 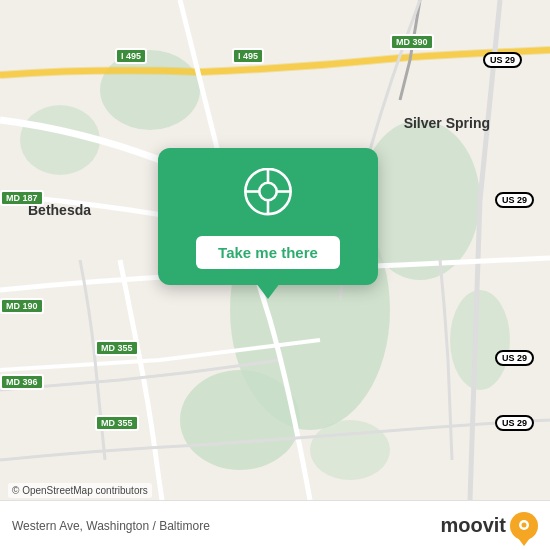 What do you see at coordinates (248, 56) in the screenshot?
I see `road-badge-i495-right: I 495` at bounding box center [248, 56].